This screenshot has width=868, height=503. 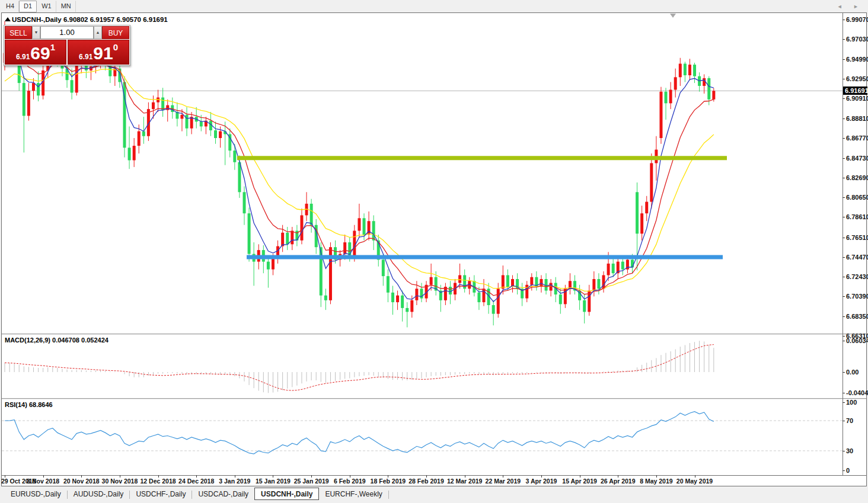 I want to click on pane-splitter-macd, so click(x=434, y=334).